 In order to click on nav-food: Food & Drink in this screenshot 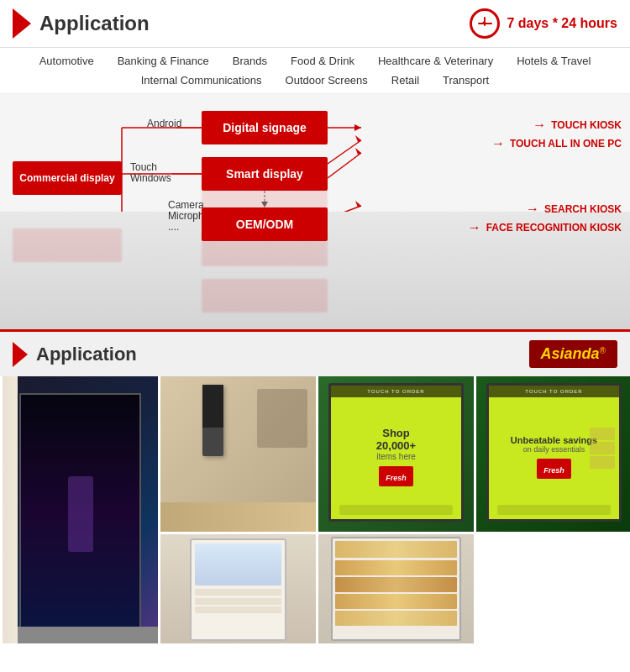, I will do `click(323, 60)`.